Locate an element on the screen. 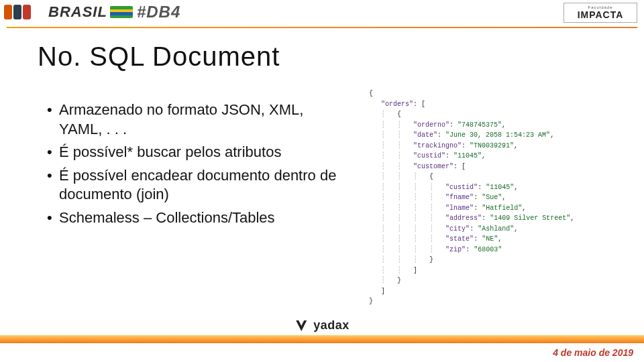 The image size is (644, 362). header-divider is located at coordinates (322, 27).